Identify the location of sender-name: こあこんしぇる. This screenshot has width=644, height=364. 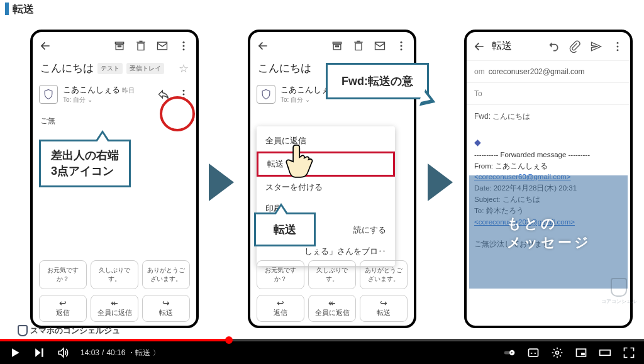
(92, 89).